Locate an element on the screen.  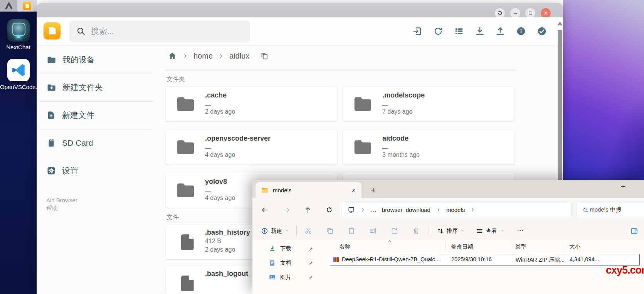
view-button: 查看 is located at coordinates (490, 231).